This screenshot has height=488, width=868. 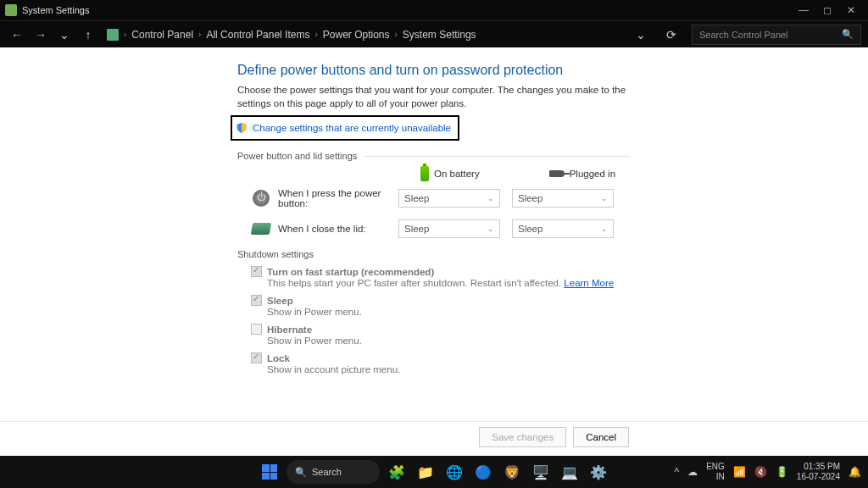 What do you see at coordinates (434, 10) in the screenshot?
I see `titlebar: System Settings — ◻ ✕` at bounding box center [434, 10].